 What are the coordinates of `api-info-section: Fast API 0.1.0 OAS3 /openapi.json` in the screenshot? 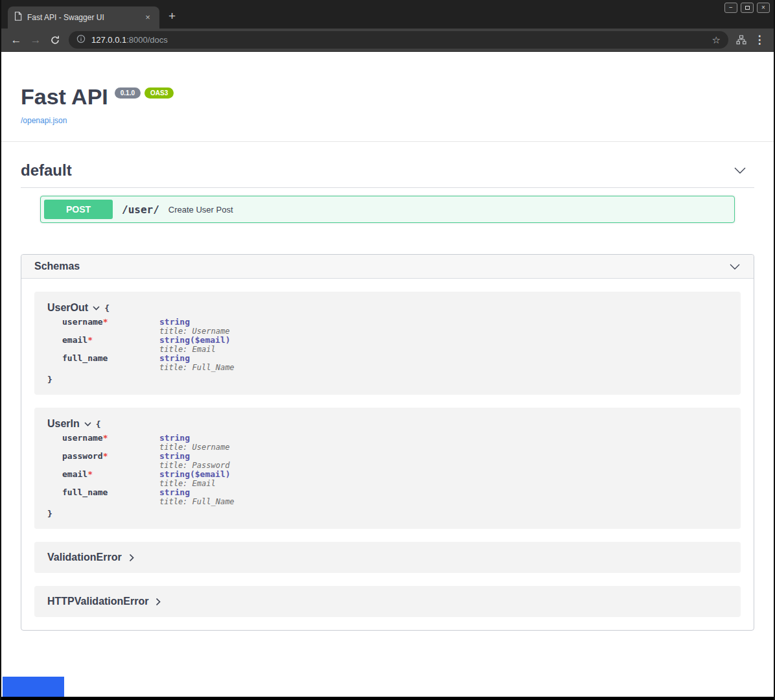 It's located at (388, 97).